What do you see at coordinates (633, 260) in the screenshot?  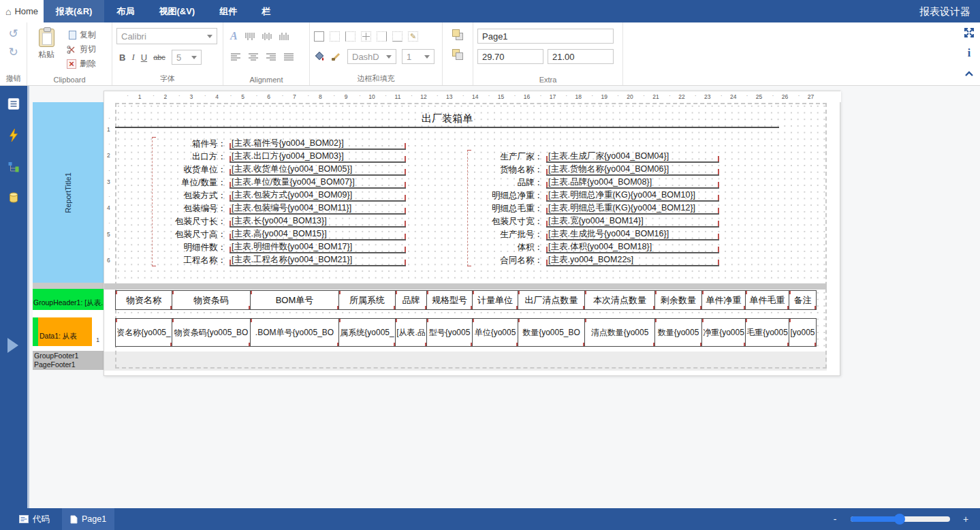 I see `field-value-expression: [主表.yo004_BOM22s]` at bounding box center [633, 260].